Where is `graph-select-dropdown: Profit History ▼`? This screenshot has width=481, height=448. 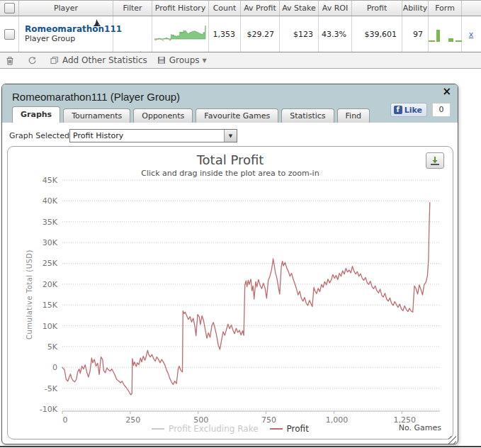 graph-select-dropdown: Profit History ▼ is located at coordinates (153, 136).